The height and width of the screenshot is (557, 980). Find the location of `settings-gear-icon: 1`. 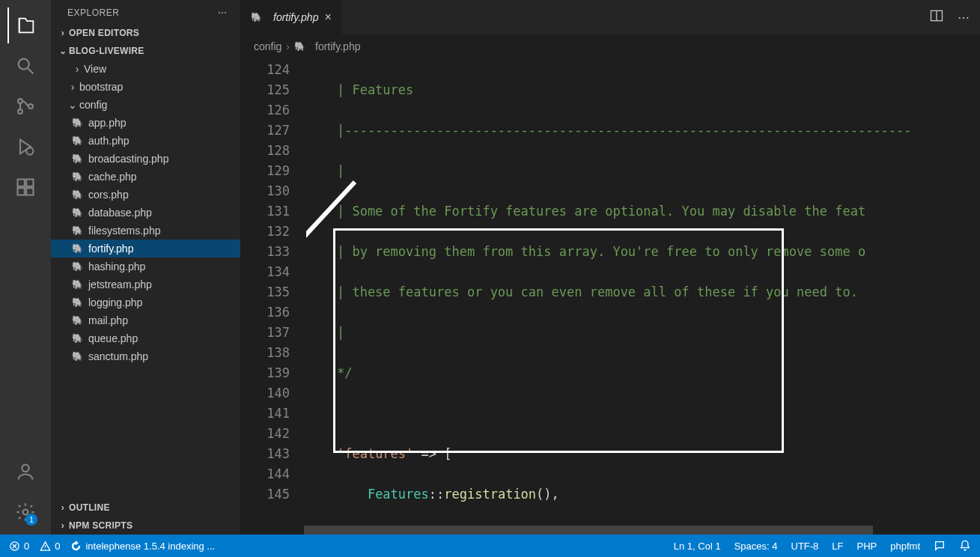

settings-gear-icon: 1 is located at coordinates (25, 512).